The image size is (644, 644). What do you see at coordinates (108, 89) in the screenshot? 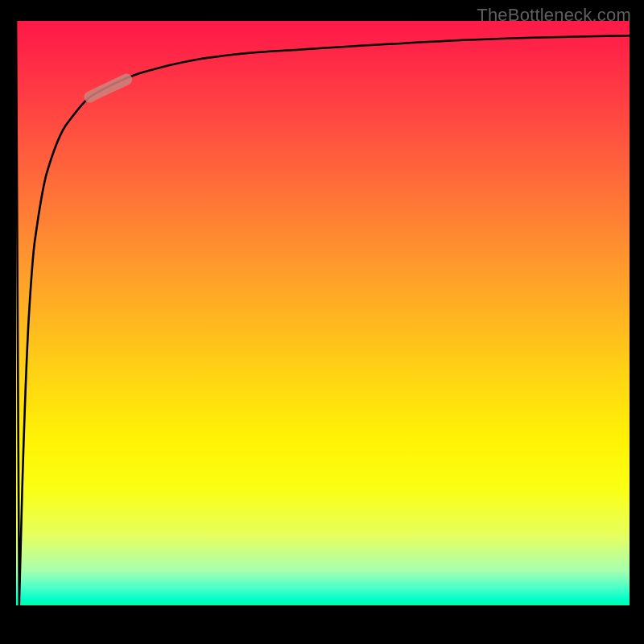
I see `marker-segment` at bounding box center [108, 89].